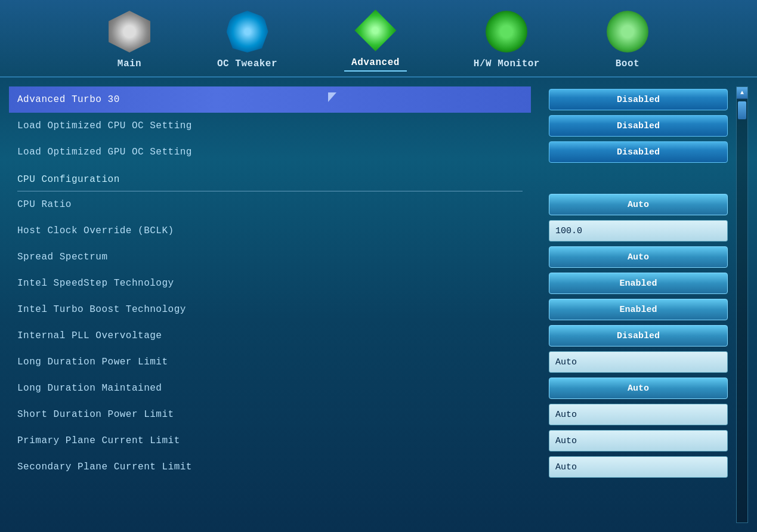 Image resolution: width=757 pixels, height=532 pixels. What do you see at coordinates (270, 257) in the screenshot?
I see `setting-row-spread-spectrum: Spread Spectrum` at bounding box center [270, 257].